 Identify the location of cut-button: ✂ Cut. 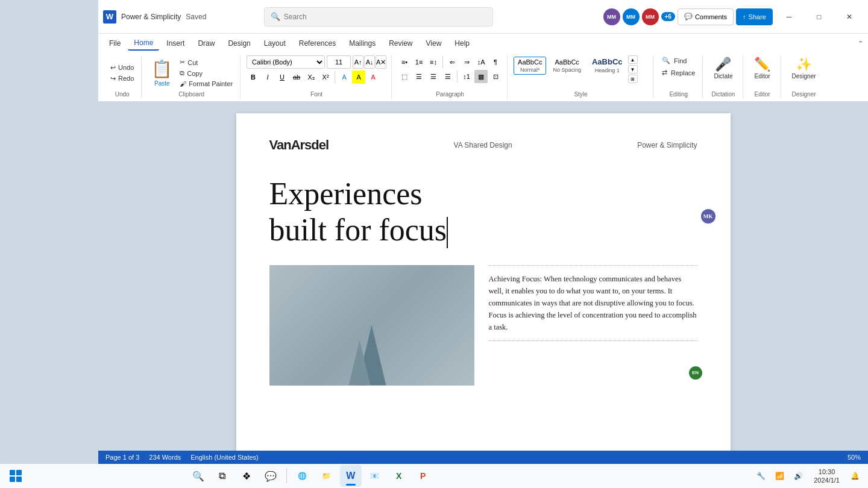
(206, 63).